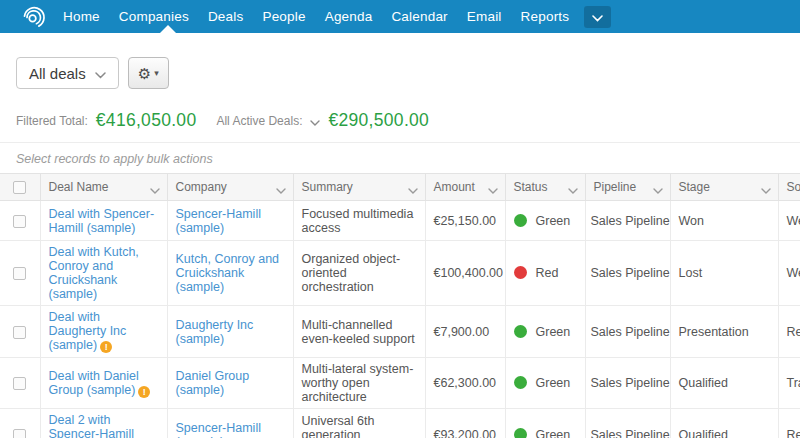 The height and width of the screenshot is (438, 800). I want to click on column-header-company: Company, so click(230, 188).